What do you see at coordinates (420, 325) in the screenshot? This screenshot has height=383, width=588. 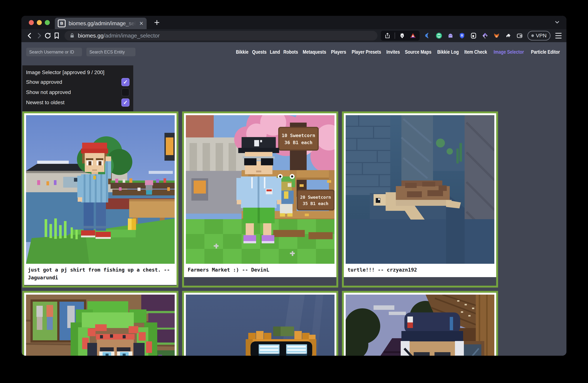 I see `card-image-eyepatch` at bounding box center [420, 325].